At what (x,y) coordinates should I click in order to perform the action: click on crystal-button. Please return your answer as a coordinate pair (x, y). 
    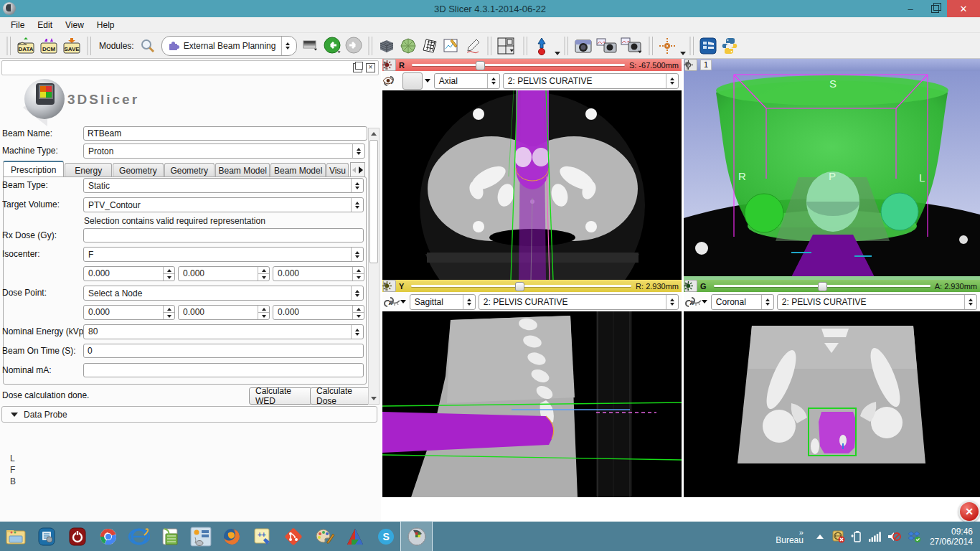
    Looking at the image, I should click on (408, 46).